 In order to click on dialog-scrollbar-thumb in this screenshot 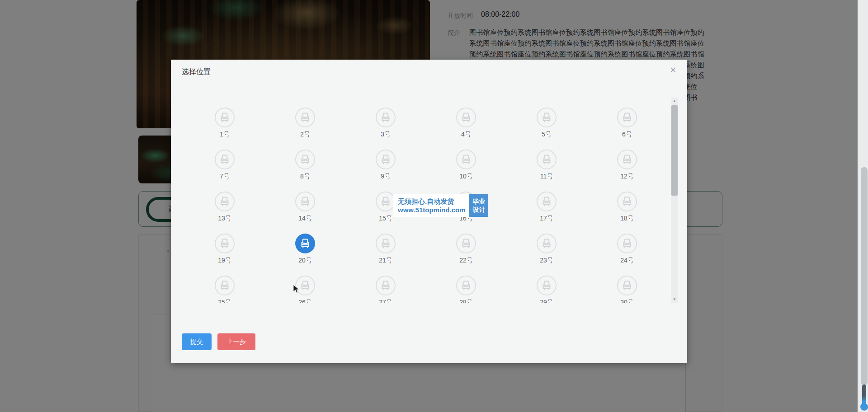, I will do `click(675, 150)`.